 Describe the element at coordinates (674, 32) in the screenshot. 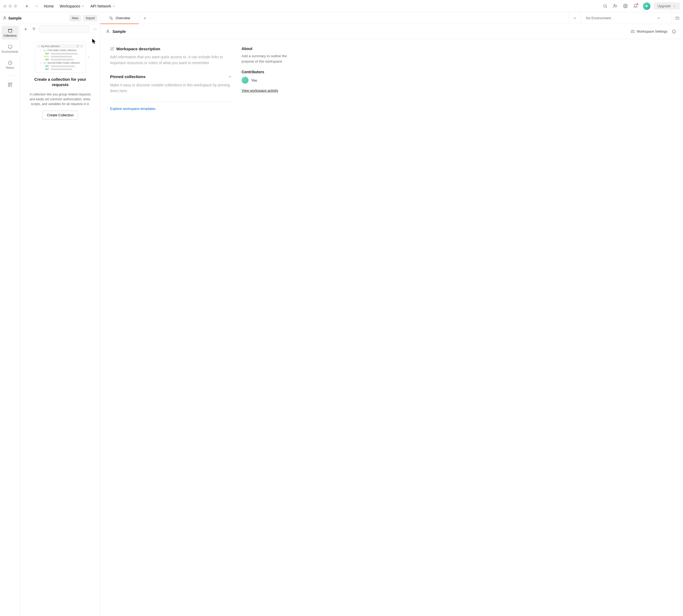

I see `workspace-info-button` at that location.